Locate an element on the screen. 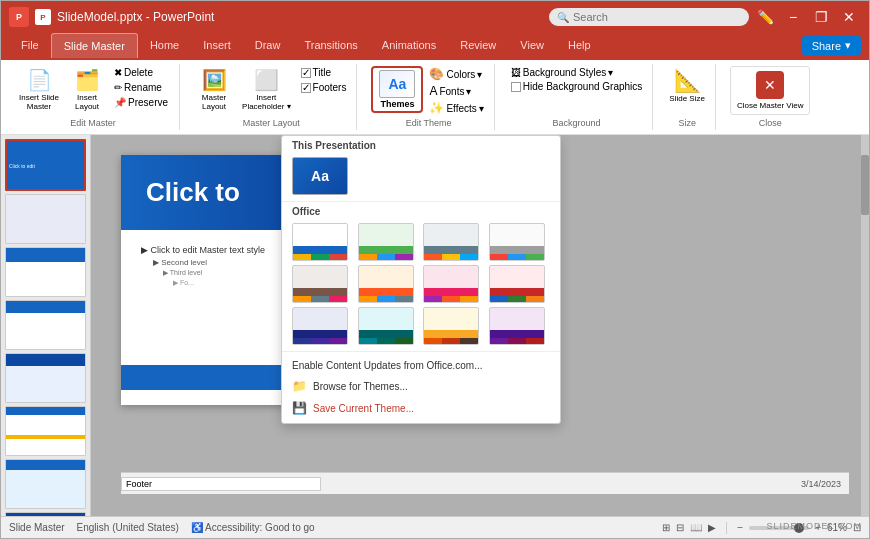  insert-placeholder-button: ⬜ InsertPlaceholder ▾ is located at coordinates (266, 90).